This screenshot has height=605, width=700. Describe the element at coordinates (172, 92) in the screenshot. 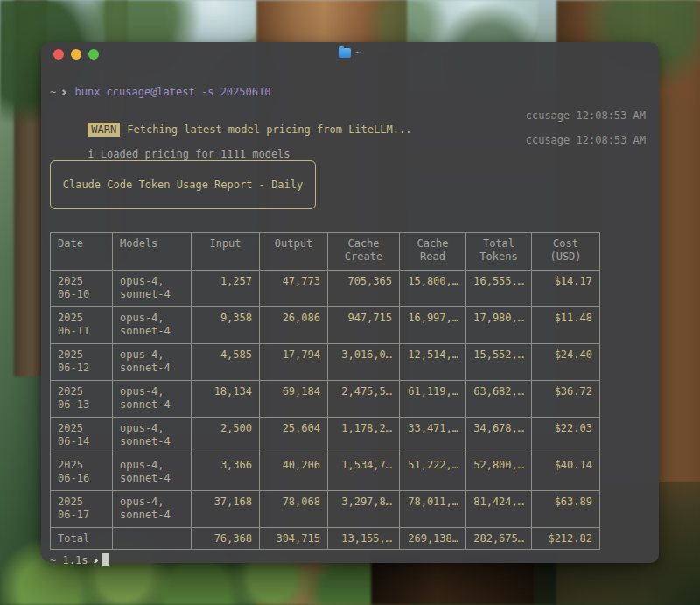

I see `command-text: bunx ccusage@latest -s 20250610` at that location.